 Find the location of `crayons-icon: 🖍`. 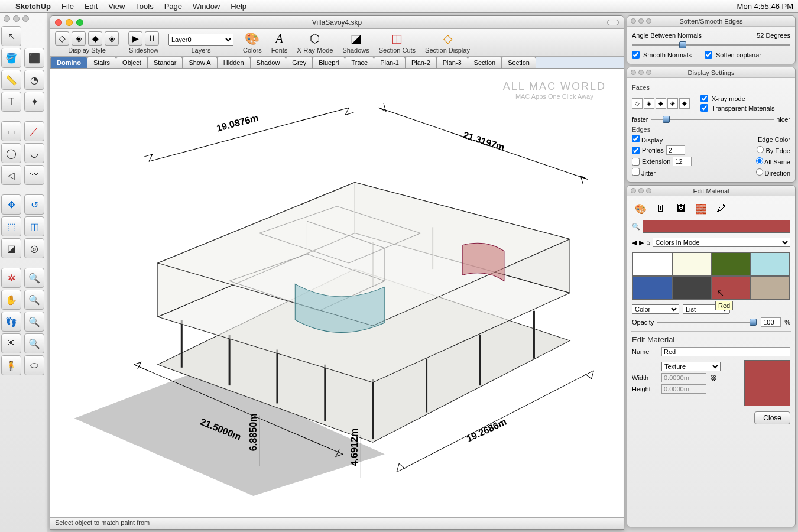

crayons-icon: 🖍 is located at coordinates (721, 209).